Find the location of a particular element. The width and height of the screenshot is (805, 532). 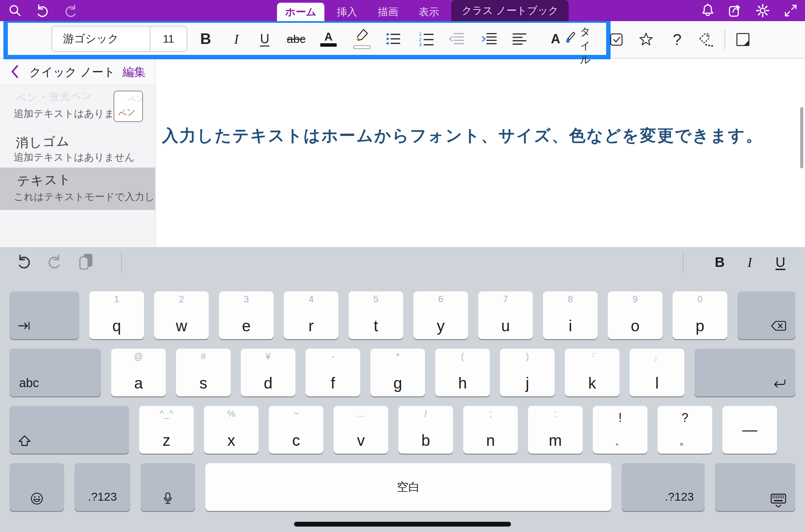

key-tab is located at coordinates (44, 315).